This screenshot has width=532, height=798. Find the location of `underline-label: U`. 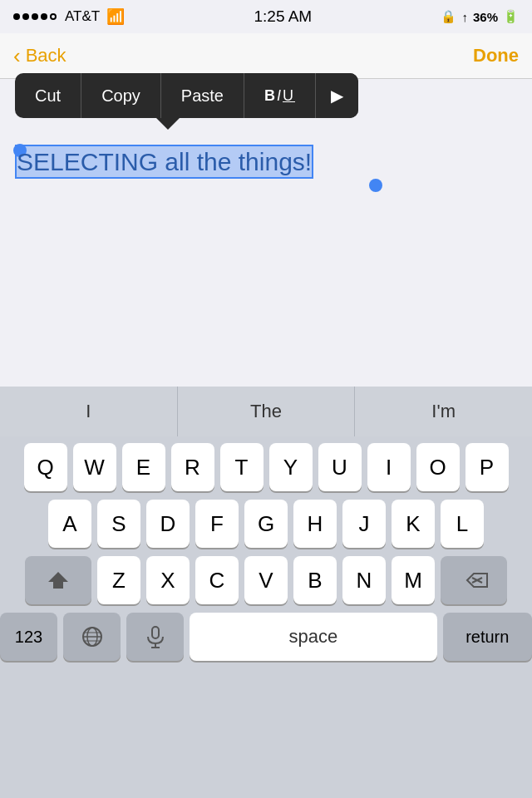

underline-label: U is located at coordinates (289, 96).